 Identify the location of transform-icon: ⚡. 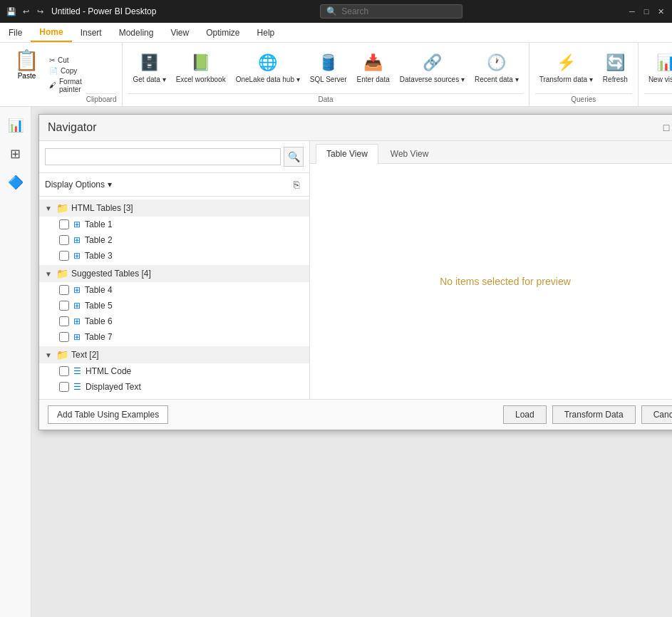
(566, 63).